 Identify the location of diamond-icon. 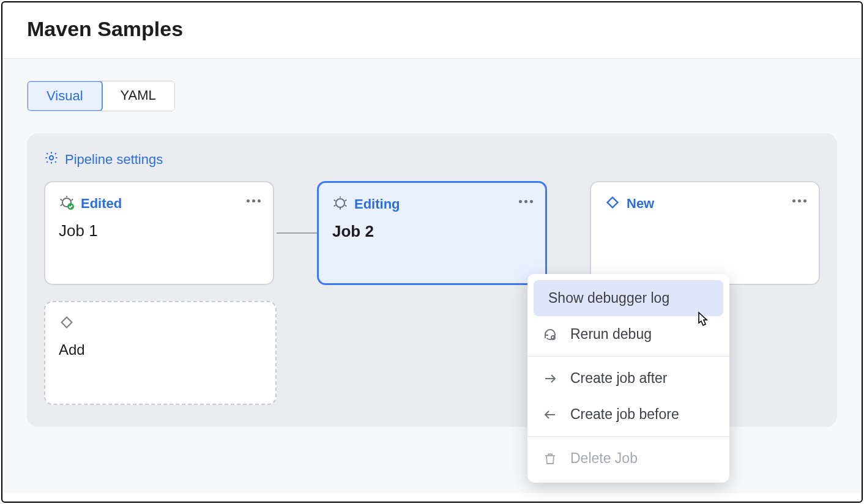
(613, 204).